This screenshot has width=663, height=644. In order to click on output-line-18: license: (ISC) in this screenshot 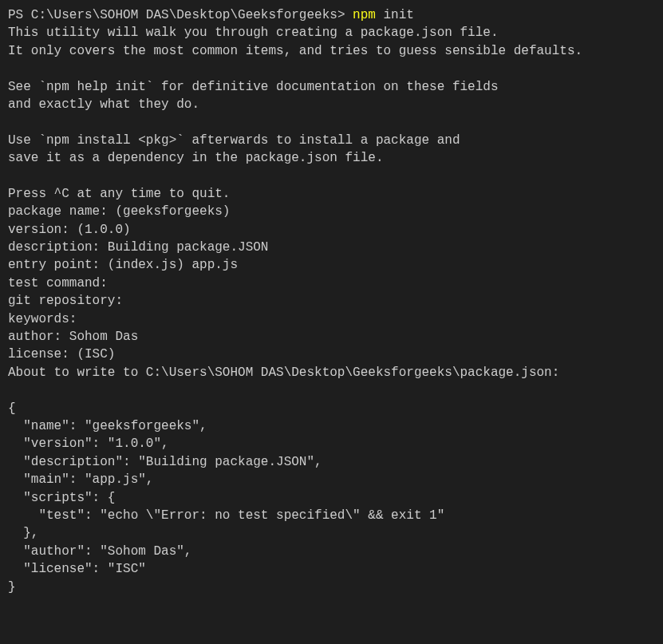, I will do `click(61, 354)`.